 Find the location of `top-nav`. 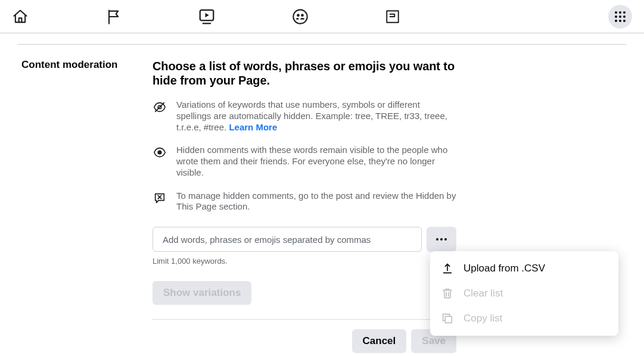

top-nav is located at coordinates (322, 17).